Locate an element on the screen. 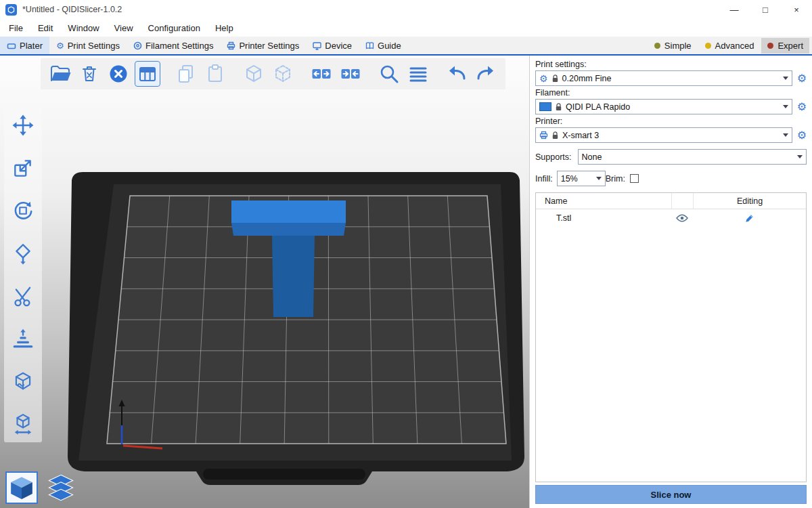  infill-combo: 15% is located at coordinates (581, 179).